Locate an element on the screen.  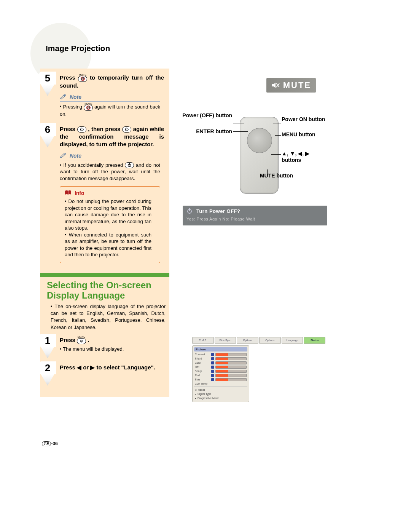
note-list: If you accidentally pressed ⏻ and do not… is located at coordinates (110, 172).